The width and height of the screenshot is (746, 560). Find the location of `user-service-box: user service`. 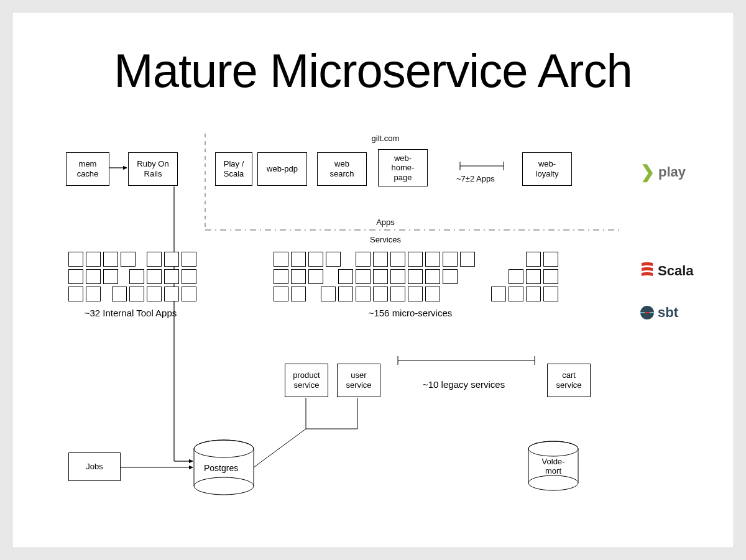

user-service-box: user service is located at coordinates (359, 380).